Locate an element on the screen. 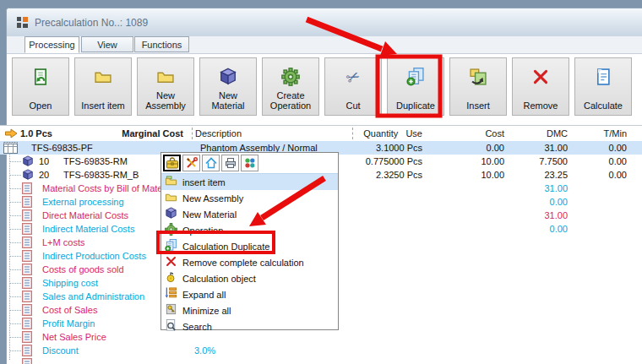 The width and height of the screenshot is (642, 364). header-pcs: 1.0 Pcs is located at coordinates (36, 133).